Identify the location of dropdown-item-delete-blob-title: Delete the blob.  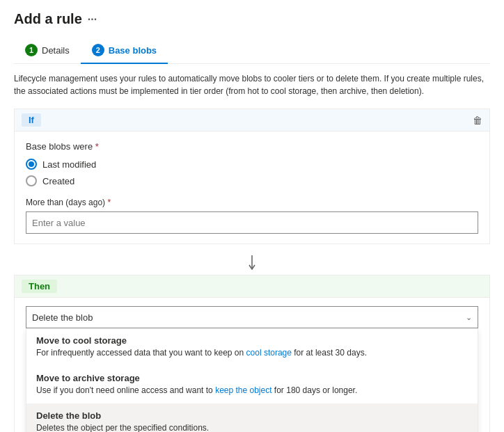
(252, 416).